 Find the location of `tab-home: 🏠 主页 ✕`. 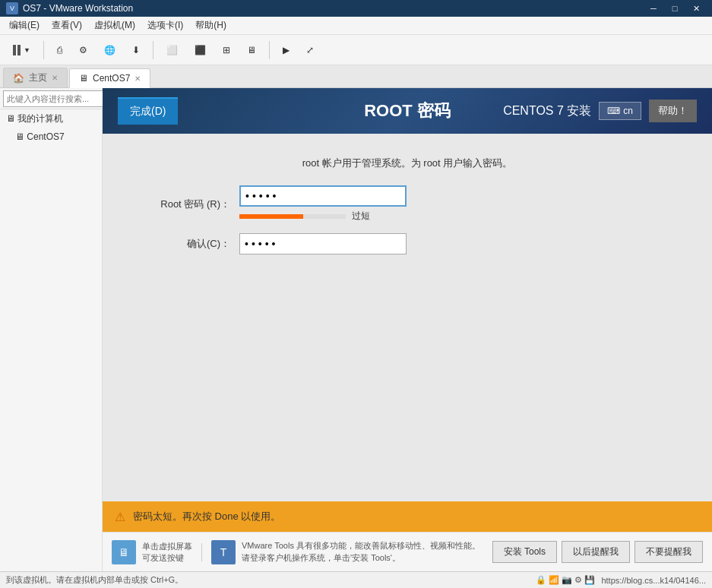

tab-home: 🏠 主页 ✕ is located at coordinates (35, 77).